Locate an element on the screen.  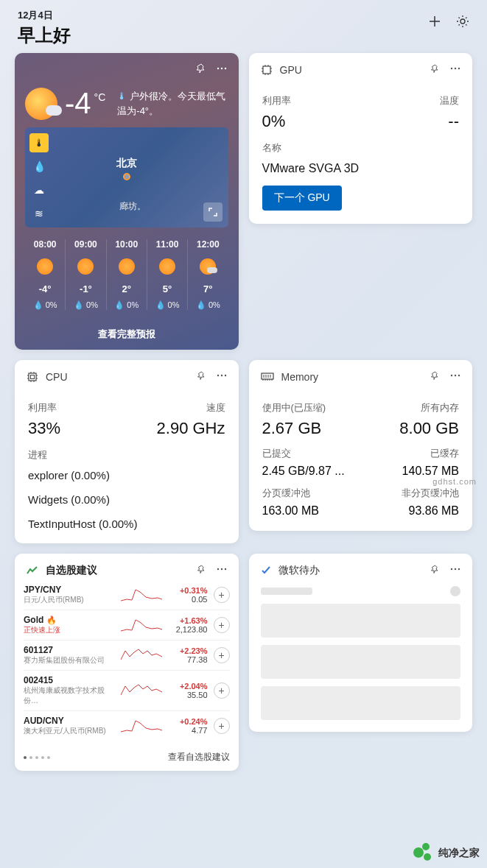
stock-price: 35.50 is located at coordinates (197, 695).